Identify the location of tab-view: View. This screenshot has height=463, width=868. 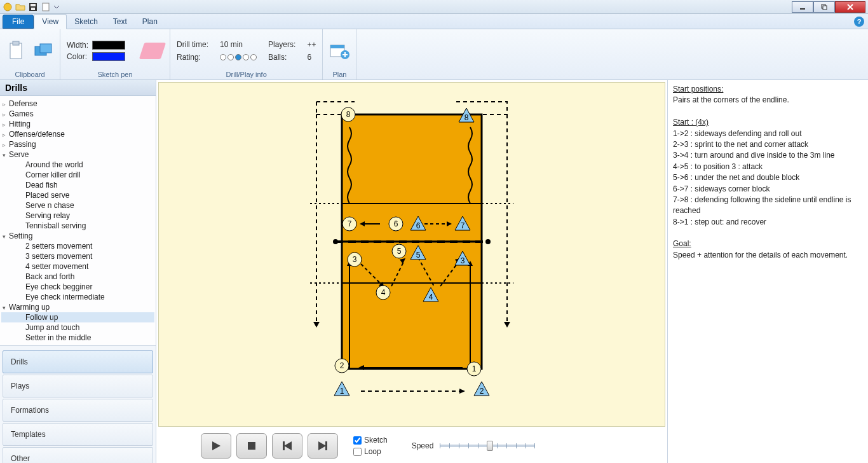
(50, 22).